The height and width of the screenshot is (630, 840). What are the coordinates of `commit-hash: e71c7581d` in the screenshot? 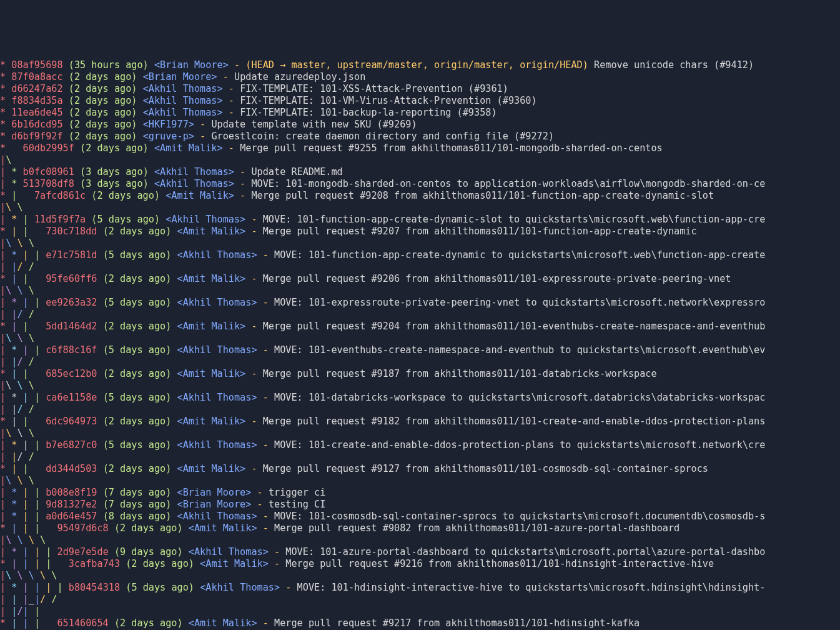 It's located at (71, 255).